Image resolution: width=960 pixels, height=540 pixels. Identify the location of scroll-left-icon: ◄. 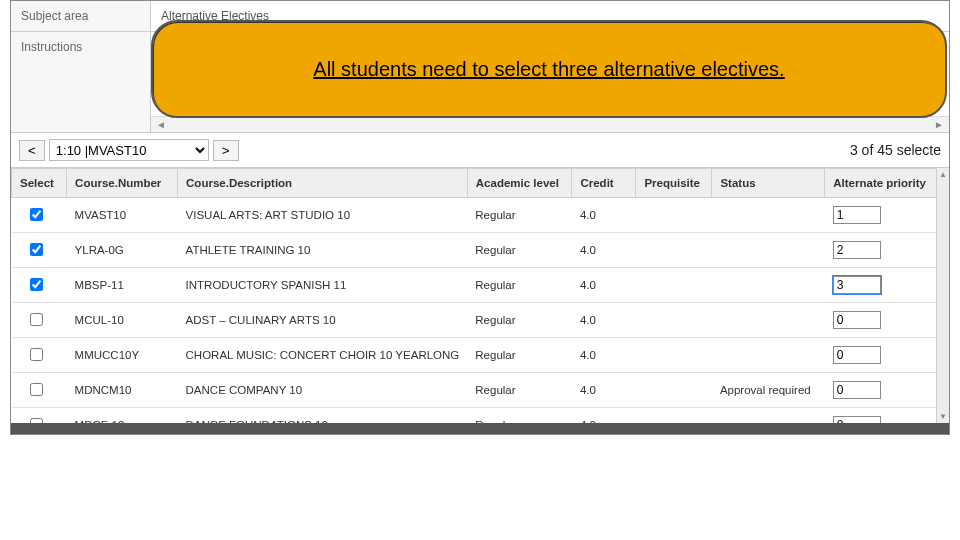
(161, 125).